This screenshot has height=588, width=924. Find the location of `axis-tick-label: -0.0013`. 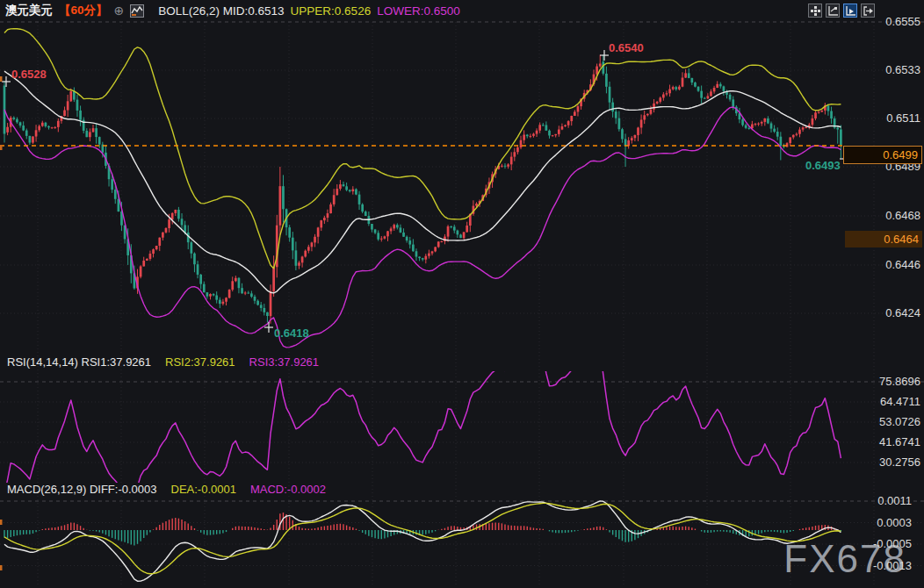

axis-tick-label: -0.0013 is located at coordinates (872, 565).